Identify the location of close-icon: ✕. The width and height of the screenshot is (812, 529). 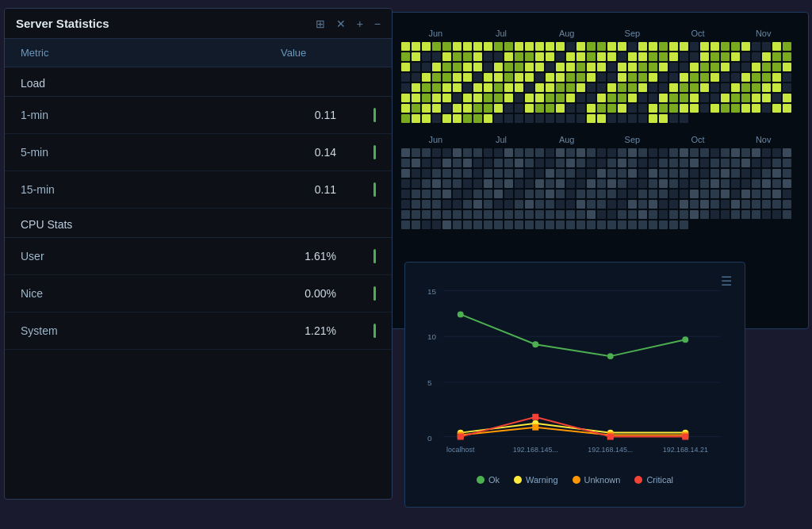
(341, 24).